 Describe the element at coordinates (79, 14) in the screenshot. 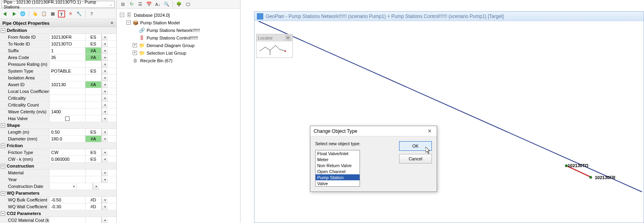

I see `wrench-icon: 🔧` at that location.